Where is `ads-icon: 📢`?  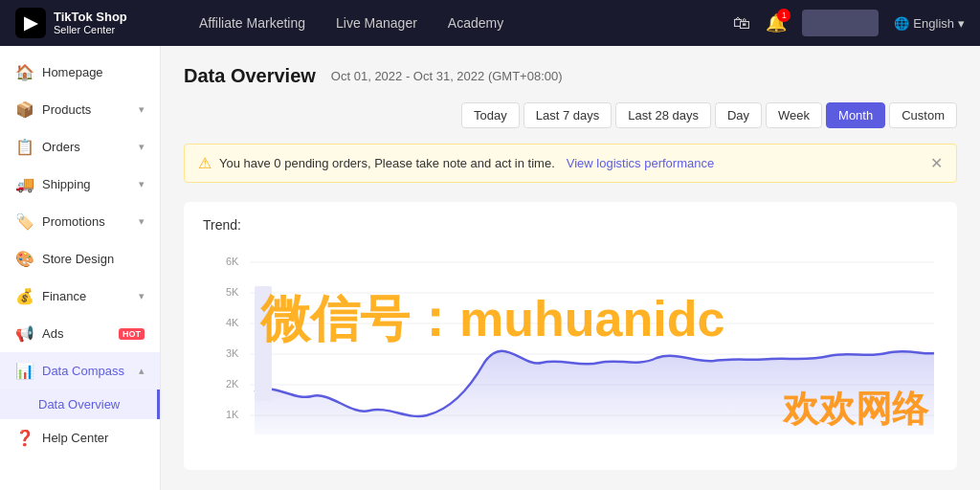
ads-icon: 📢 is located at coordinates (25, 333).